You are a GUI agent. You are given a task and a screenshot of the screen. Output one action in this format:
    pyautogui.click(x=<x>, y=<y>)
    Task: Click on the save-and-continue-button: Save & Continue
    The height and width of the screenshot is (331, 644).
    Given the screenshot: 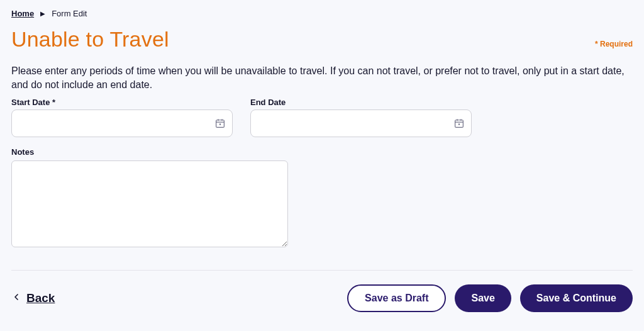 What is the action you would take?
    pyautogui.click(x=576, y=298)
    